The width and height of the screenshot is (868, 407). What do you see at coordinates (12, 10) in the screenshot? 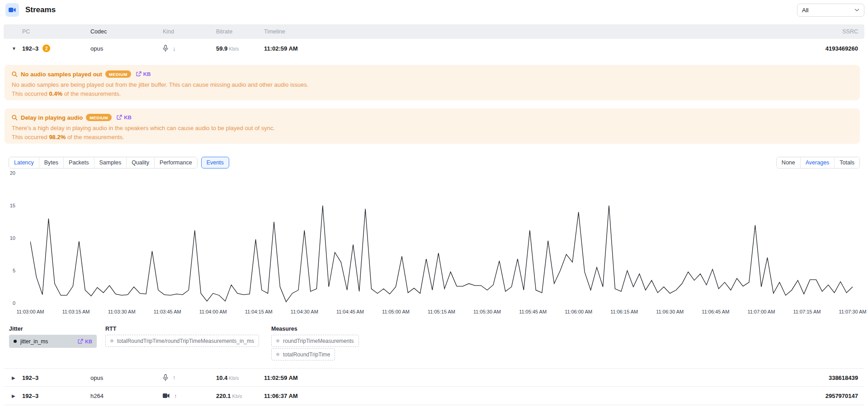
I see `video-camera-icon` at bounding box center [12, 10].